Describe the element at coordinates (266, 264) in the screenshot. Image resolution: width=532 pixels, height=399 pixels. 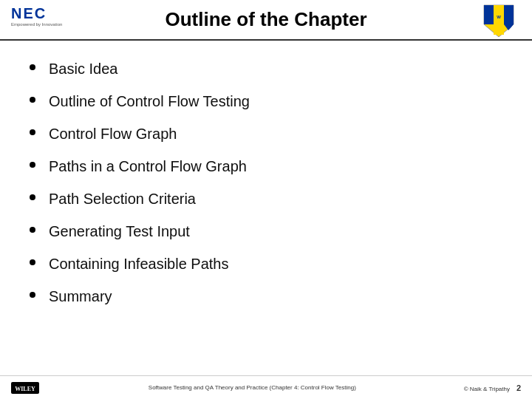
I see `bullet-item: Containing Infeasible Paths` at that location.